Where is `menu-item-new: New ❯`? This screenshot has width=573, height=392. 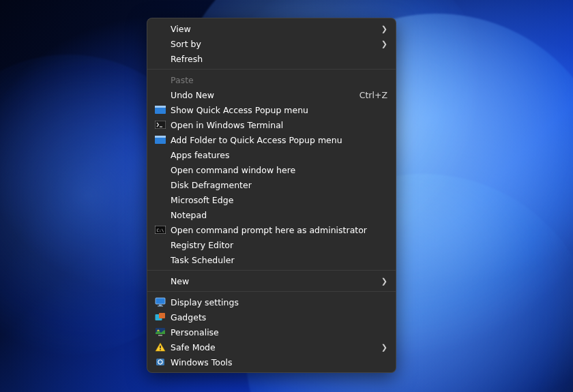 menu-item-new: New ❯ is located at coordinates (271, 281).